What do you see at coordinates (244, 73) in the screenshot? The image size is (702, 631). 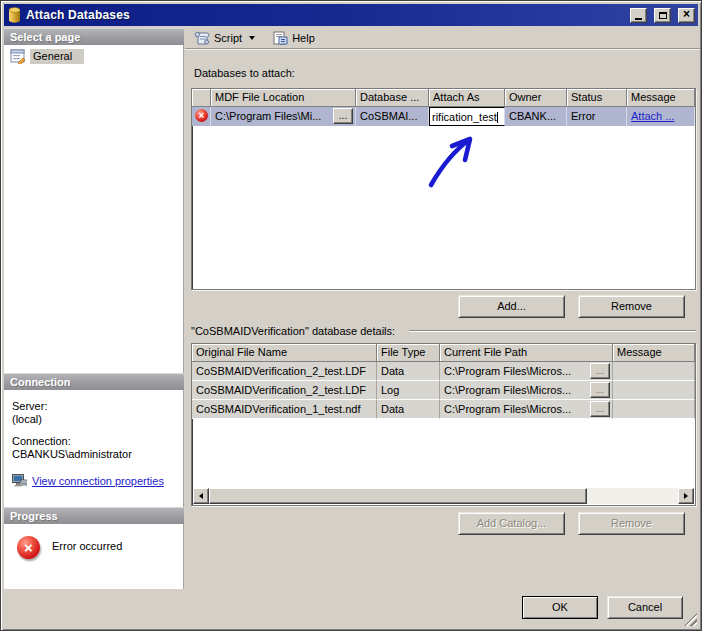 I see `databases-to-attach-label: Databases to attach:` at bounding box center [244, 73].